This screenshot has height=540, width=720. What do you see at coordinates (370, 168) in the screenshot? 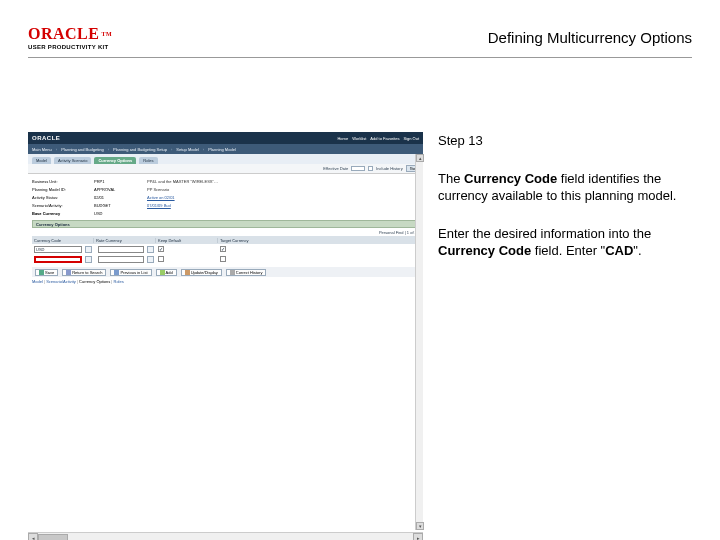
I see `include-history-checkbox` at bounding box center [370, 168].